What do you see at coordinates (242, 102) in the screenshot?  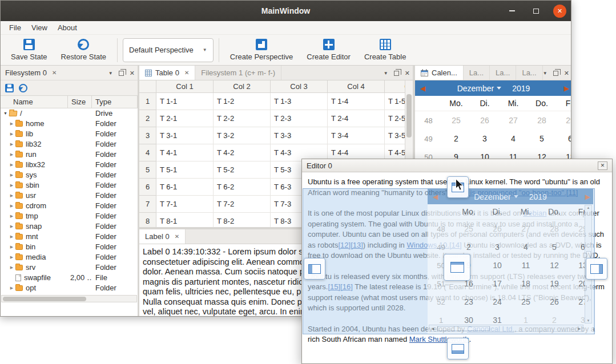 I see `table-cell: T 1-2` at bounding box center [242, 102].